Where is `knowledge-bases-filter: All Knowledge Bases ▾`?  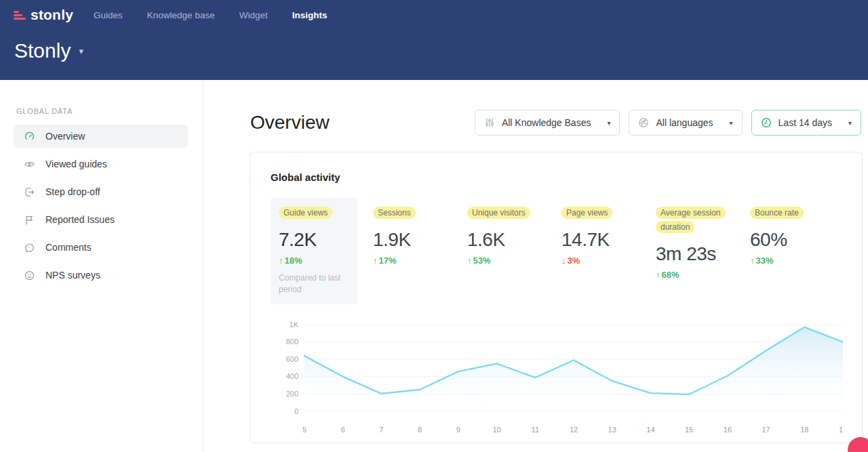 knowledge-bases-filter: All Knowledge Bases ▾ is located at coordinates (548, 123).